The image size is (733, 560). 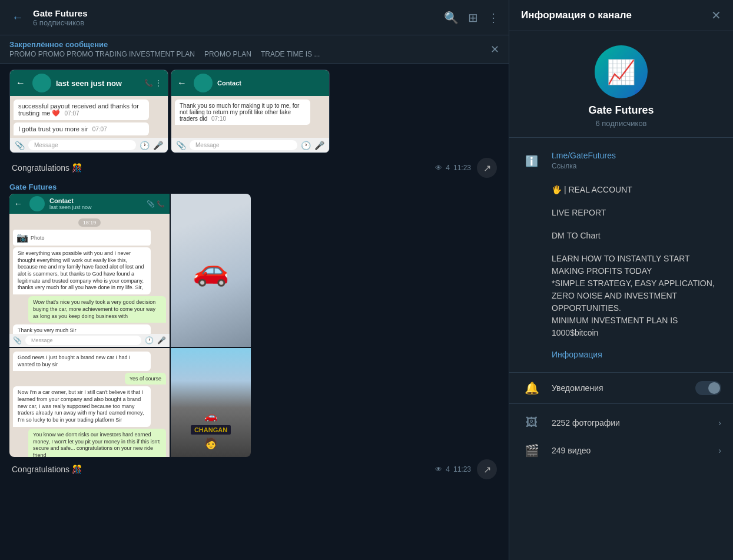 What do you see at coordinates (641, 94) in the screenshot?
I see `anniversary-badge: 10°` at bounding box center [641, 94].